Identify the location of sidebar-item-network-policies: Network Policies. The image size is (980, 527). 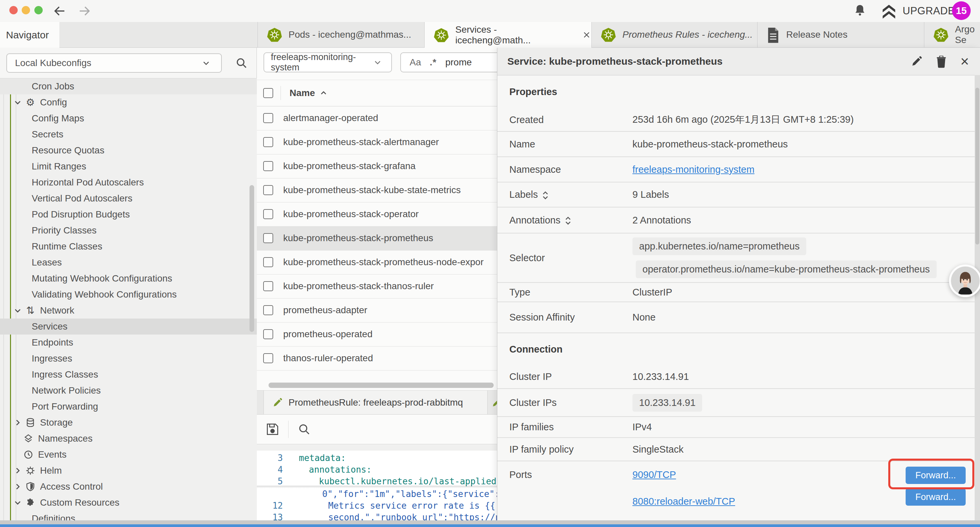
(129, 390).